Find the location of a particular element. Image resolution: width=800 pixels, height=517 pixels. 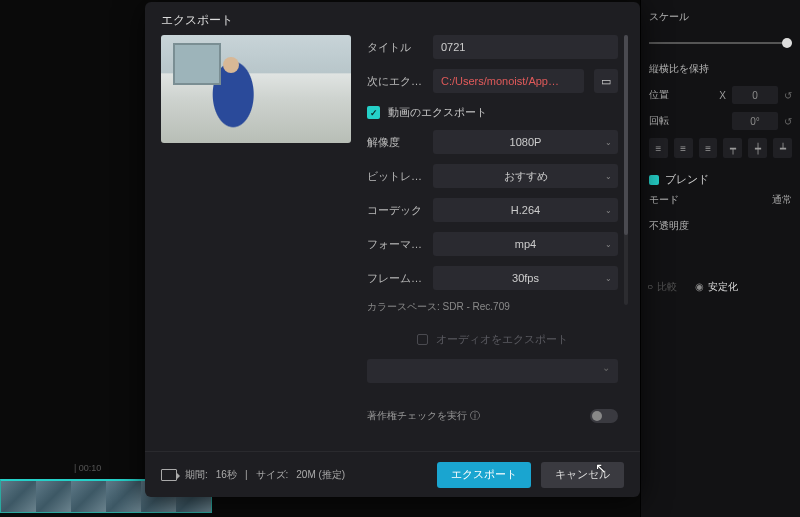

bitrate-select: おすすめ⌄ is located at coordinates (526, 176).